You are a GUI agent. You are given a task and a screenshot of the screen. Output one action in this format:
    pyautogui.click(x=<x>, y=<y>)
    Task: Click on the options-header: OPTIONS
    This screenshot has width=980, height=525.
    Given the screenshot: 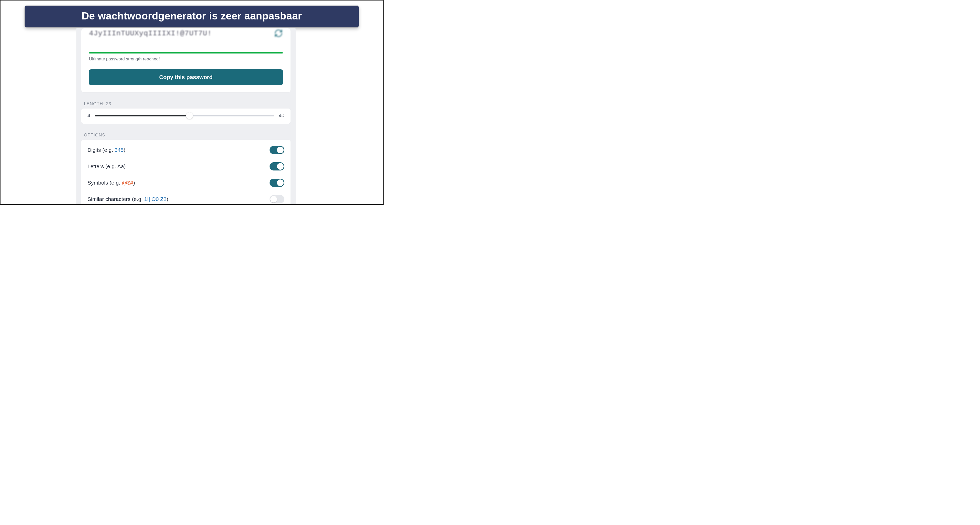 What is the action you would take?
    pyautogui.click(x=186, y=135)
    